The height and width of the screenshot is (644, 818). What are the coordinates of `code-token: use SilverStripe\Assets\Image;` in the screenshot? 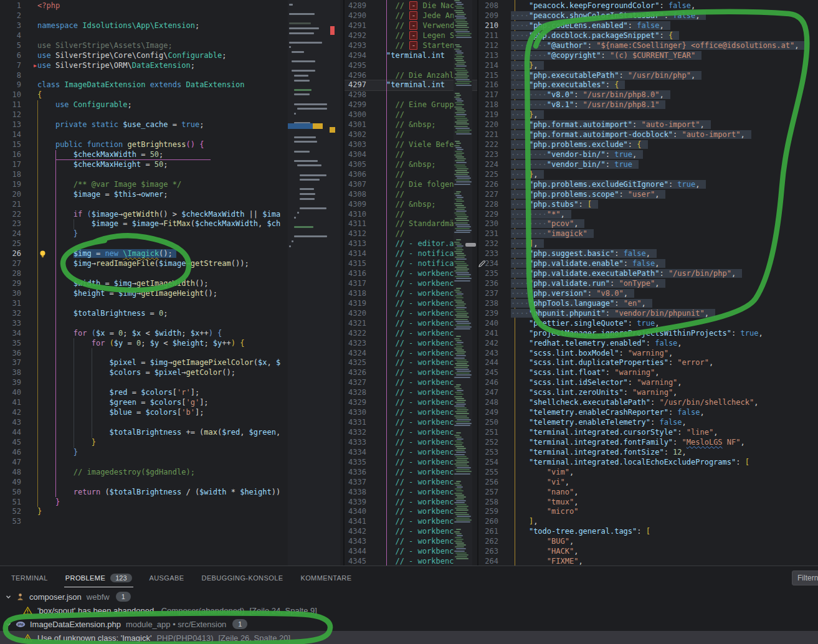 It's located at (105, 45).